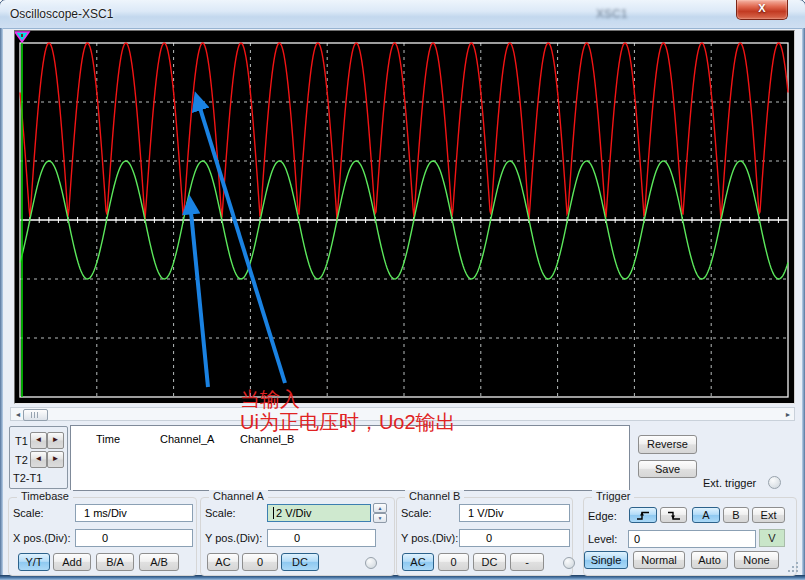  I want to click on channel-a-scale-value: 2 V/Div, so click(294, 513).